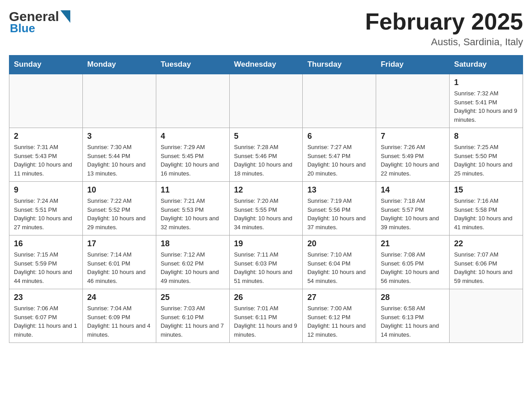  I want to click on day-number: 5, so click(266, 136).